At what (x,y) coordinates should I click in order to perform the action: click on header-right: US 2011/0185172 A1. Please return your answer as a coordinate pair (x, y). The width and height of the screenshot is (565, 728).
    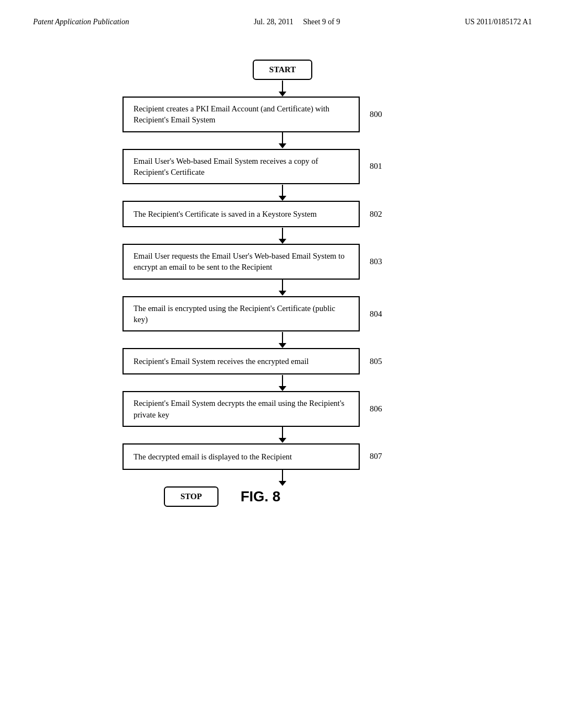
    Looking at the image, I should click on (498, 22).